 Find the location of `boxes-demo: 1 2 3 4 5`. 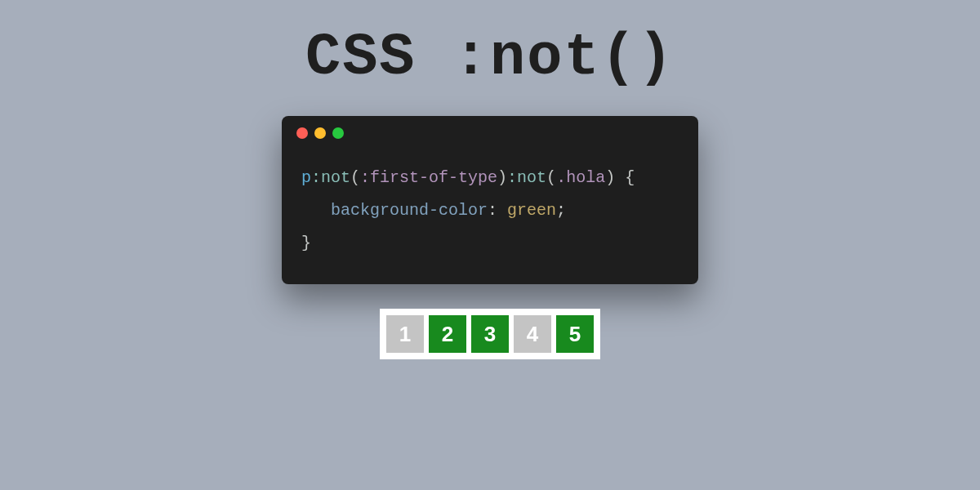

boxes-demo: 1 2 3 4 5 is located at coordinates (490, 334).